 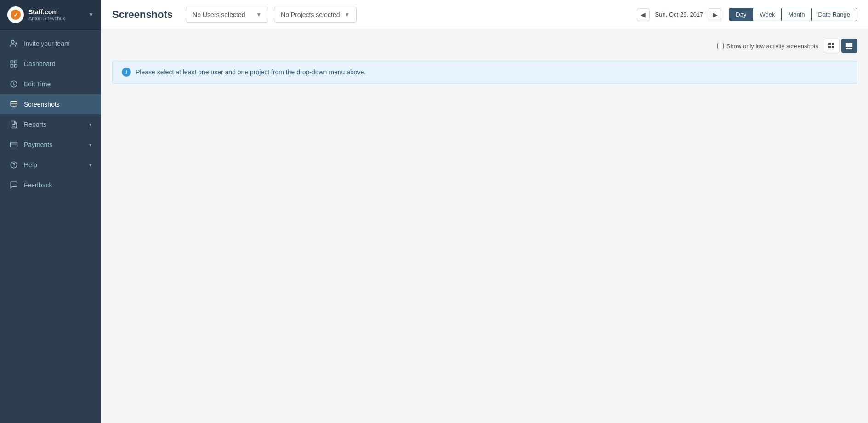 What do you see at coordinates (37, 84) in the screenshot?
I see `sidebar-item-label: Edit Time` at bounding box center [37, 84].